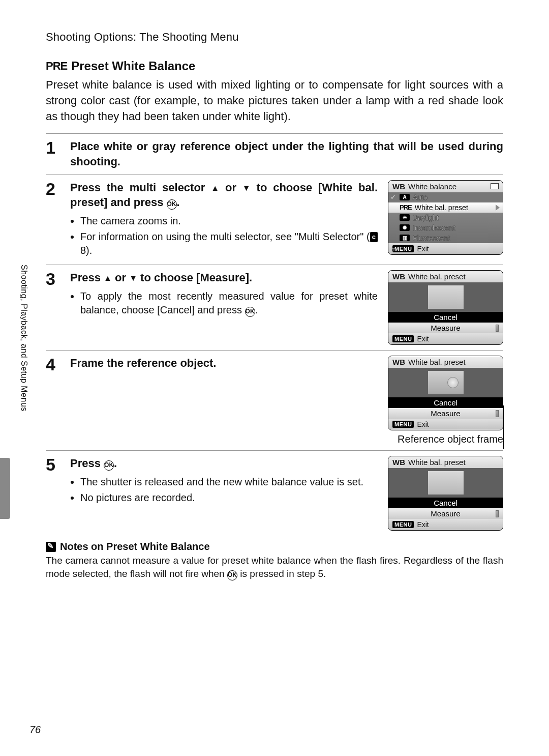 Image resolution: width=549 pixels, height=756 pixels. Describe the element at coordinates (274, 567) in the screenshot. I see `notes-body: The camera cannot measure a value for pr…` at that location.